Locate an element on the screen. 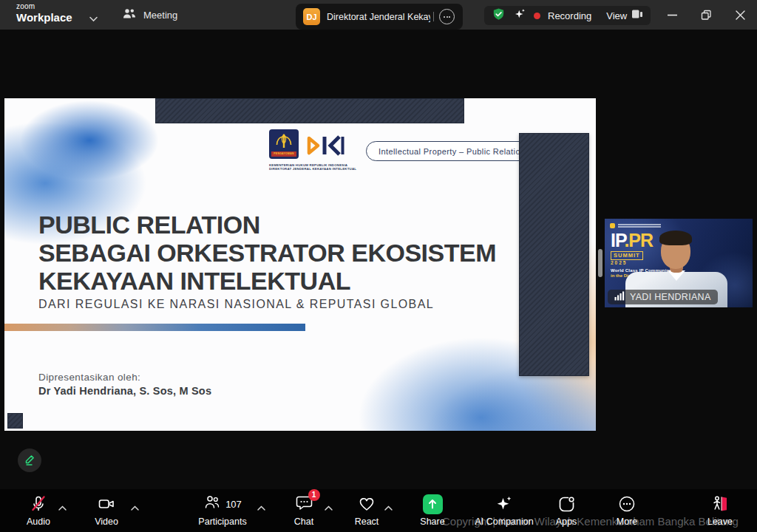 This screenshot has width=757, height=532. brand-workplace: Workplace is located at coordinates (44, 18).